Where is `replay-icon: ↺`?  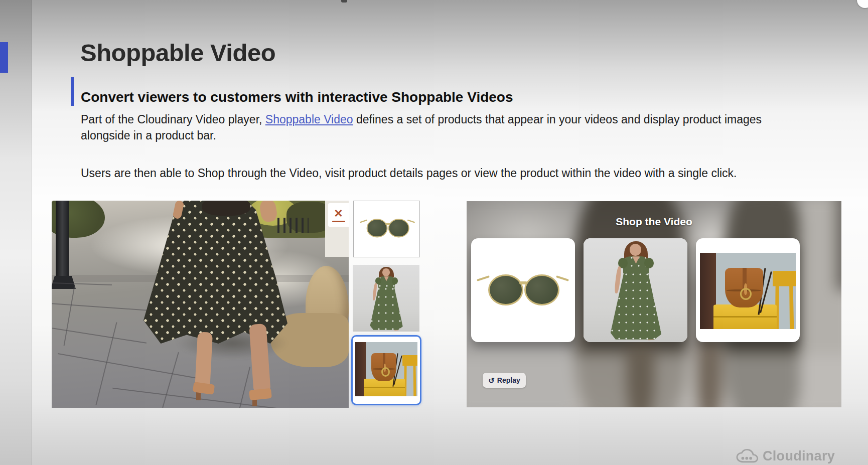 replay-icon: ↺ is located at coordinates (492, 380).